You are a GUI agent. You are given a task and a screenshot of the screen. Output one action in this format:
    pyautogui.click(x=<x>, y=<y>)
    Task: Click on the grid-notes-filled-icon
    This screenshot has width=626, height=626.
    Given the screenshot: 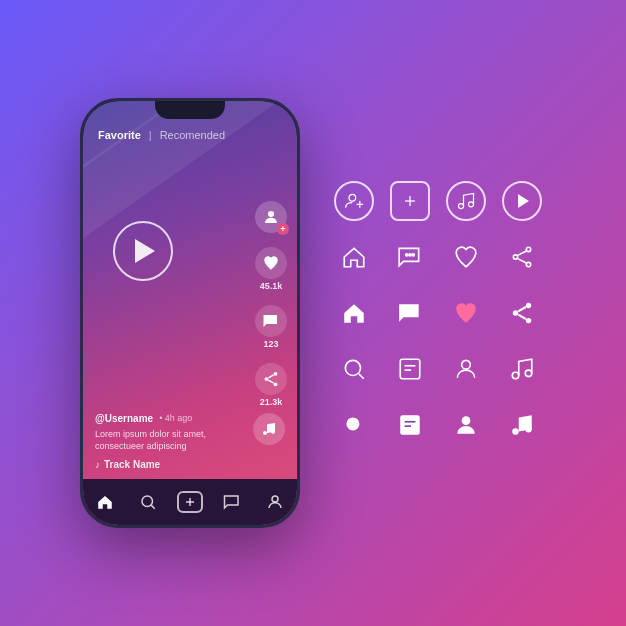 What is the action you would take?
    pyautogui.click(x=410, y=425)
    